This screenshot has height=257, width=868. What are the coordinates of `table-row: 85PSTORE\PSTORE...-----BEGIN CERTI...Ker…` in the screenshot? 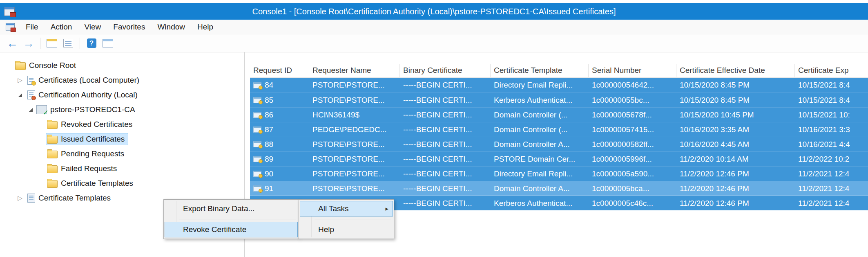 It's located at (559, 100).